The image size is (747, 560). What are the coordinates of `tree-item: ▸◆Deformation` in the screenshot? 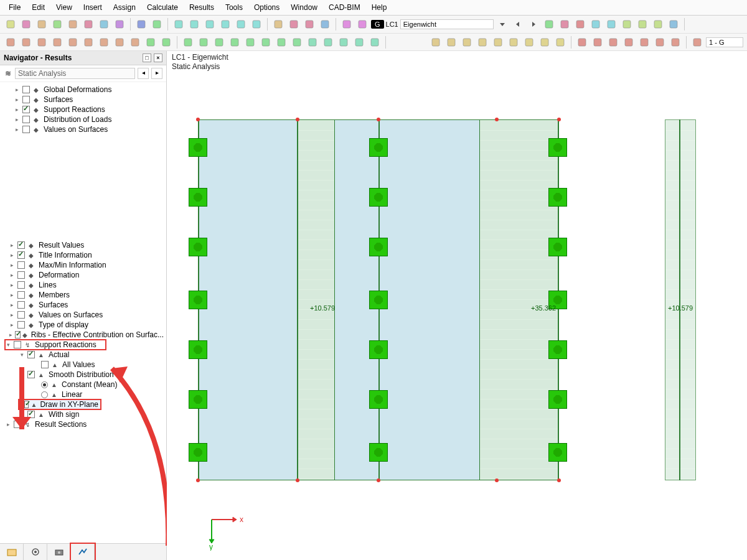 It's located at (86, 275).